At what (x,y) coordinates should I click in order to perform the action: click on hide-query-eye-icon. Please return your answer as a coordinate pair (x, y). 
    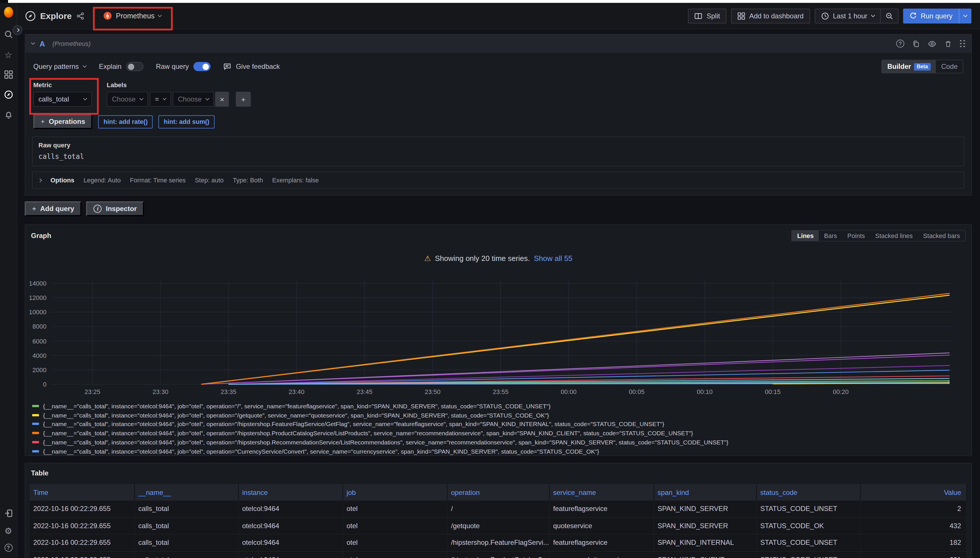
    Looking at the image, I should click on (932, 44).